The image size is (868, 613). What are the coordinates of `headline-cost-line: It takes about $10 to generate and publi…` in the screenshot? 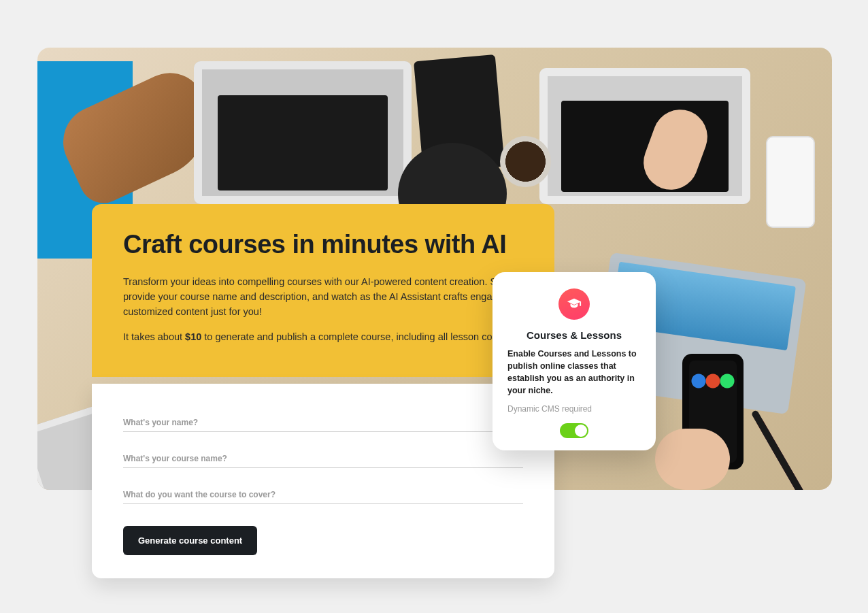 It's located at (323, 337).